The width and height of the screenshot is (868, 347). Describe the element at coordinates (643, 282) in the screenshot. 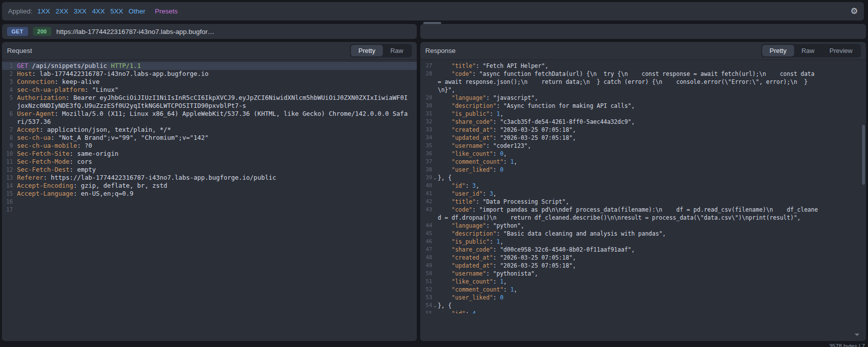

I see `code-line: 51 "like_count": 1,` at that location.